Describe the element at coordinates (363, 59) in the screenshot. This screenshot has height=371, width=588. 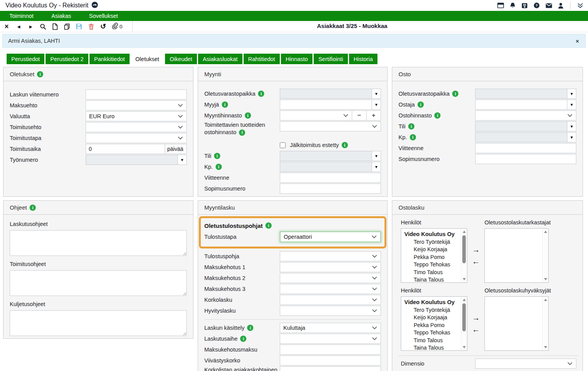
I see `tab-historia: Historia` at that location.